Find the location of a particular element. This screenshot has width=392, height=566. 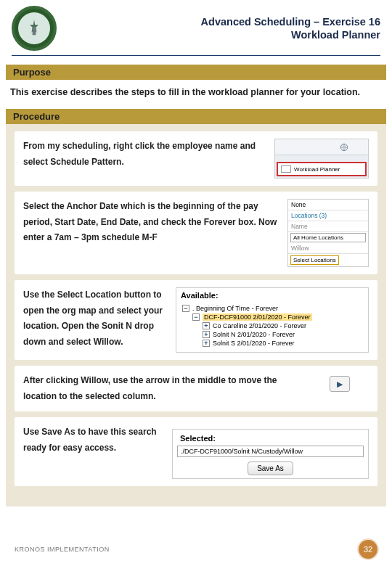

step-2: Select the Anchor Date which is the begi… is located at coordinates (196, 233).